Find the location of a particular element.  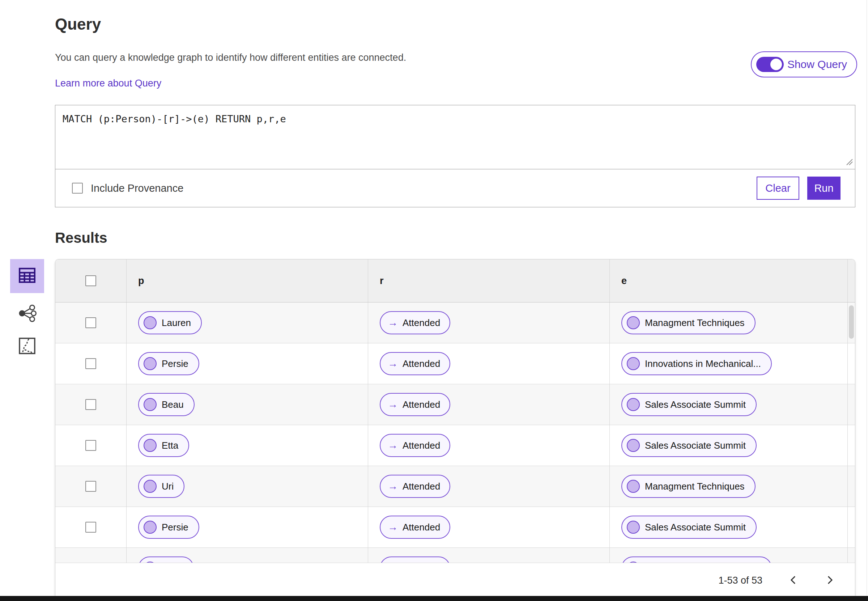

node-label: Larry is located at coordinates (172, 563).